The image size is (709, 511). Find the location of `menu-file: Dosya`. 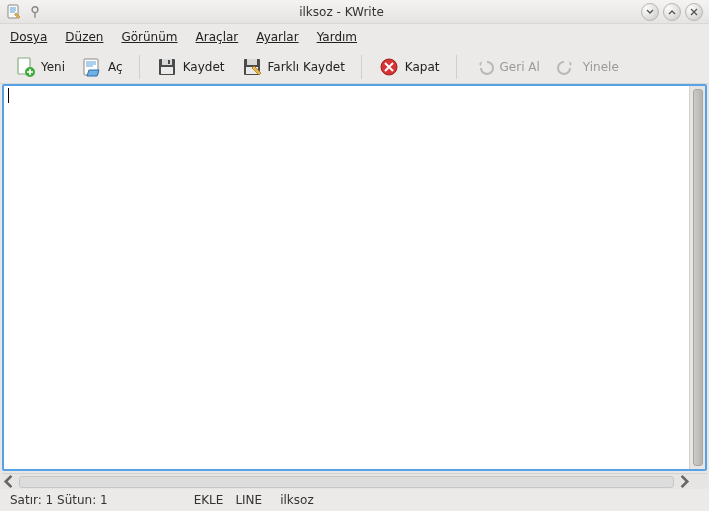

menu-file: Dosya is located at coordinates (28, 37).